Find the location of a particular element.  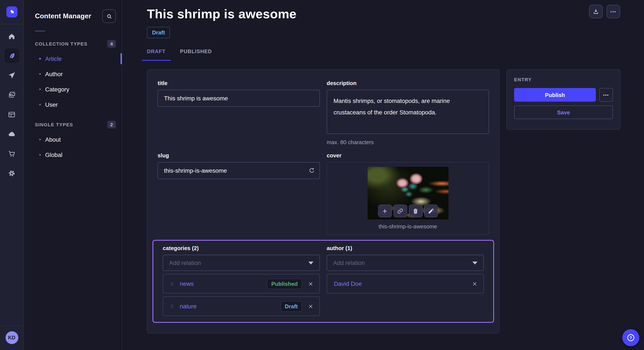

cover-asset-card: this-shrimp-is-awesome is located at coordinates (408, 198).